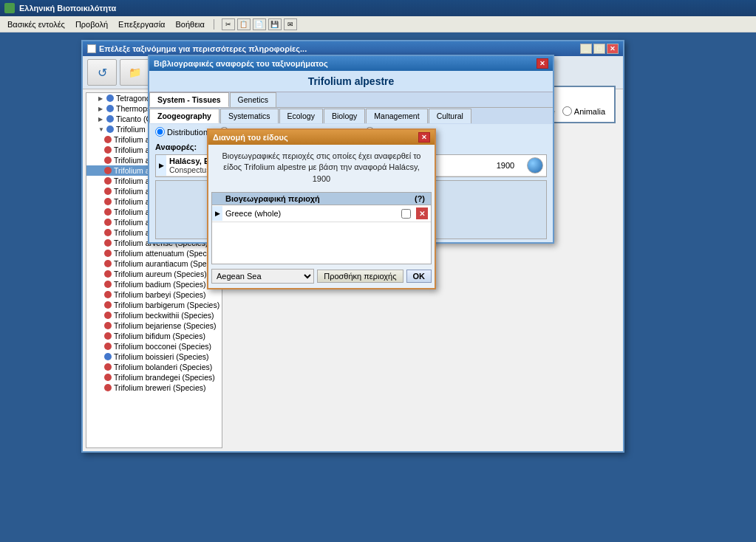  I want to click on refs-year: 1900, so click(505, 165).